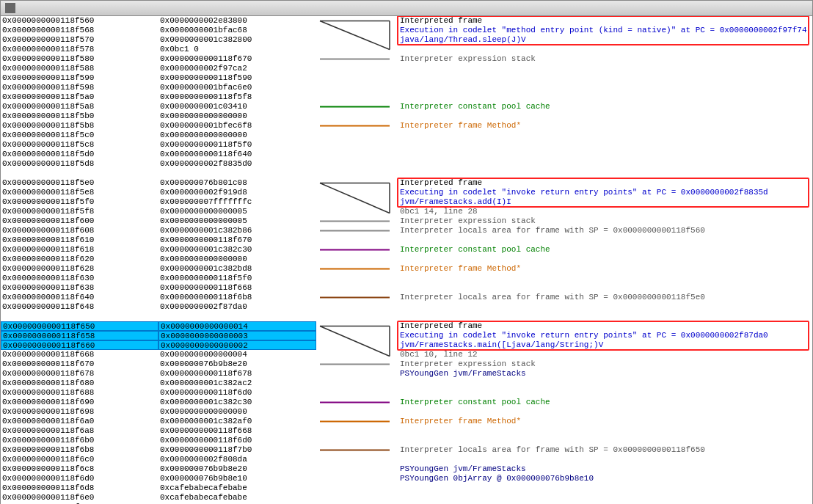 The image size is (813, 504). Describe the element at coordinates (357, 260) in the screenshot. I see `connector-panel` at that location.